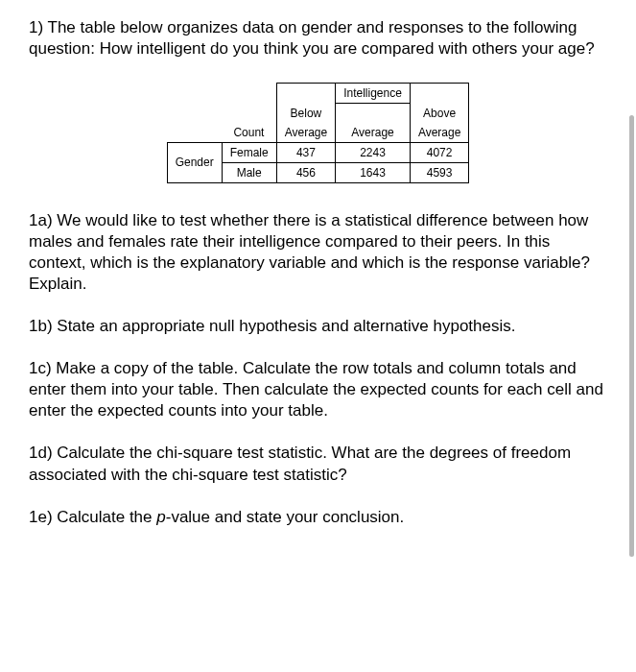 Image resolution: width=636 pixels, height=672 pixels. I want to click on data-cell-1-1: 1643, so click(373, 173).